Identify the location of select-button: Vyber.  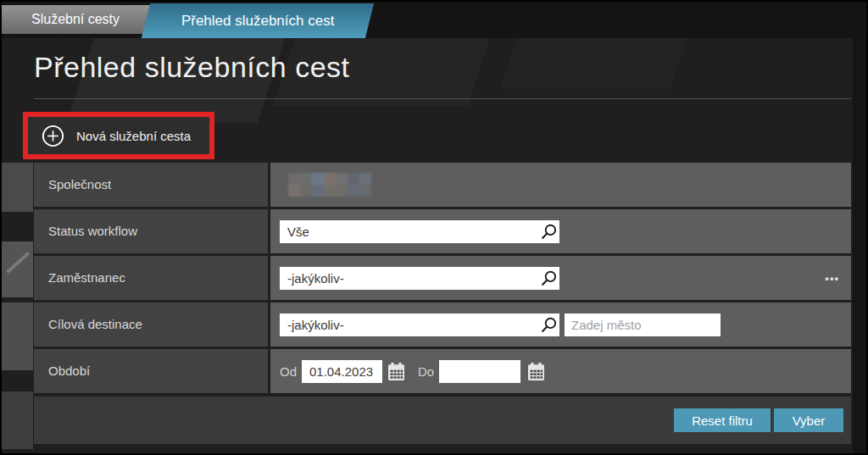
(809, 420).